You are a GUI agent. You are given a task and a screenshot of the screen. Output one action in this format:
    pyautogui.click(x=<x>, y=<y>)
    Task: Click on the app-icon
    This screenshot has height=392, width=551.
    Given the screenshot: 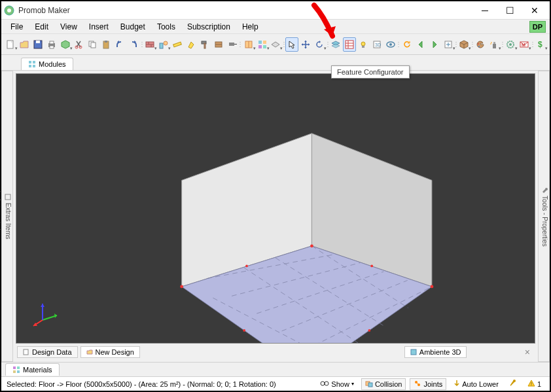 What is the action you would take?
    pyautogui.click(x=9, y=10)
    